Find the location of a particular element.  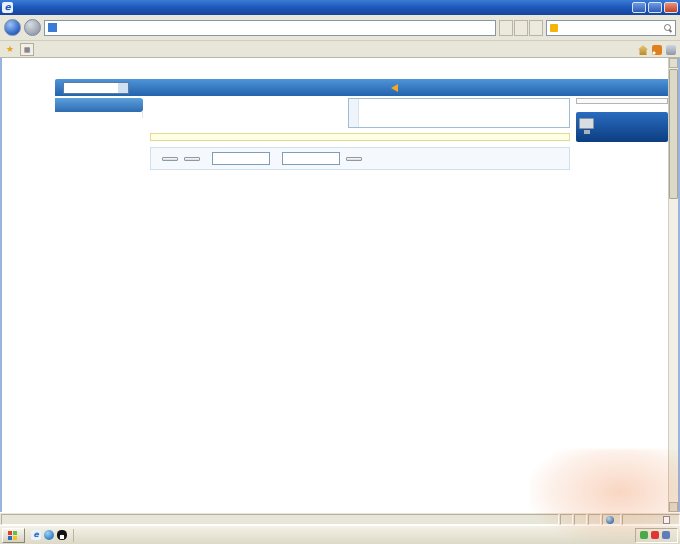

zoom-control is located at coordinates (651, 520).